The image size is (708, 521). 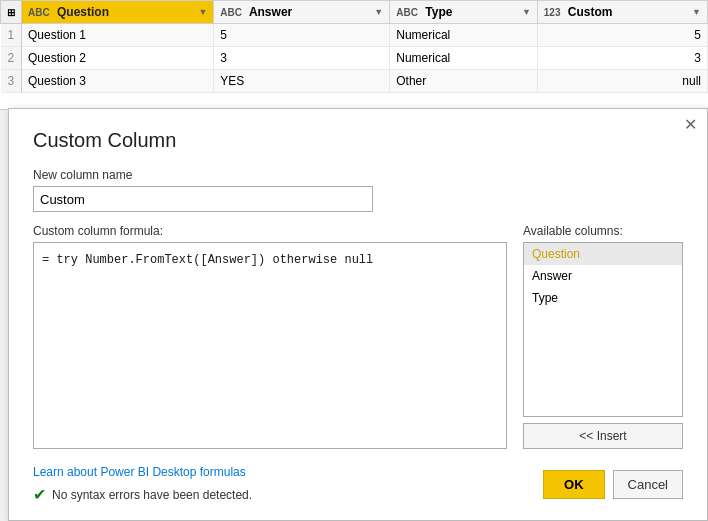 What do you see at coordinates (526, 12) in the screenshot?
I see `type-col-dropdown: ▼` at bounding box center [526, 12].